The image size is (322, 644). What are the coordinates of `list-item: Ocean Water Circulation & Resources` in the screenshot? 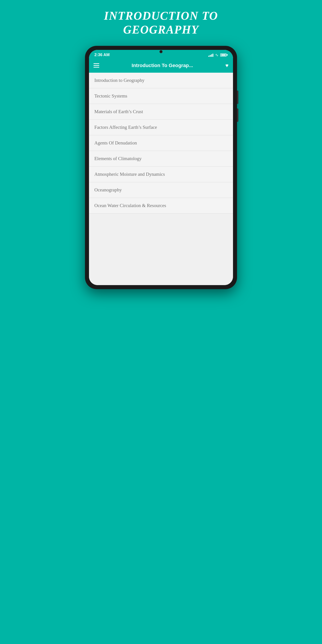 It's located at (161, 206).